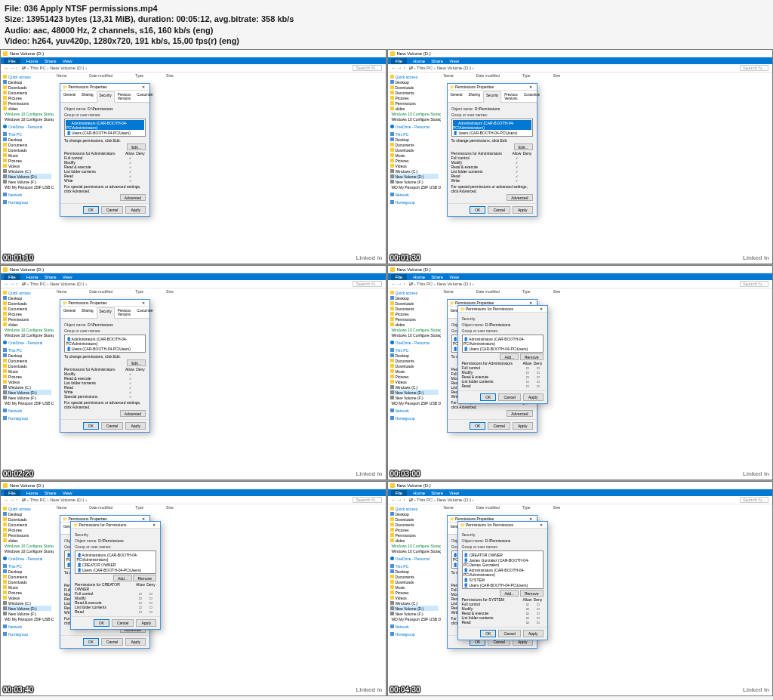  What do you see at coordinates (524, 146) in the screenshot?
I see `edit-button: Edit...` at bounding box center [524, 146].